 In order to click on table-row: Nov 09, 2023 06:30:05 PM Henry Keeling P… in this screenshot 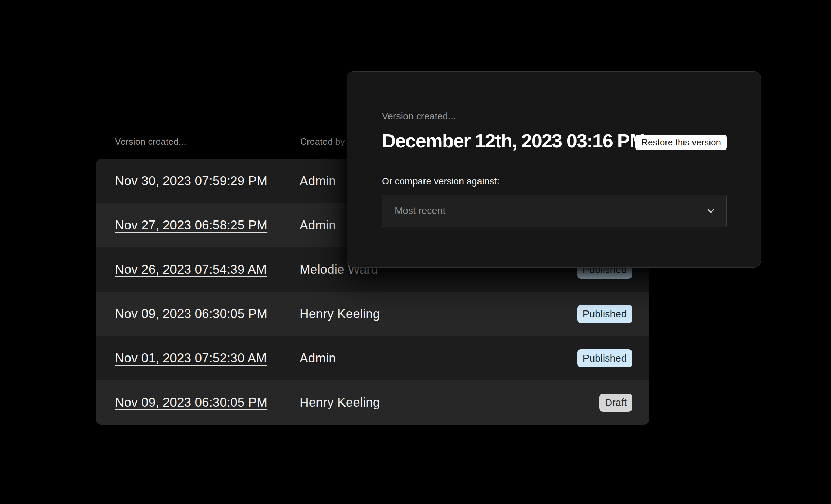, I will do `click(373, 314)`.